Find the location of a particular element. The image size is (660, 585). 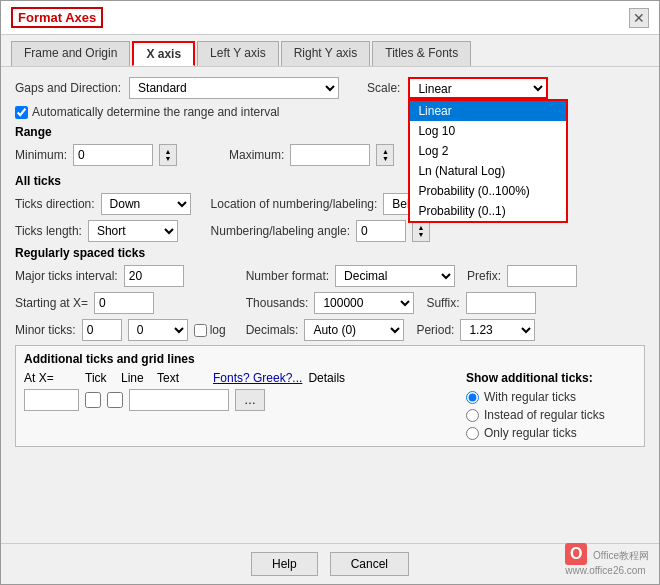

col-text-header: Text is located at coordinates (182, 378).